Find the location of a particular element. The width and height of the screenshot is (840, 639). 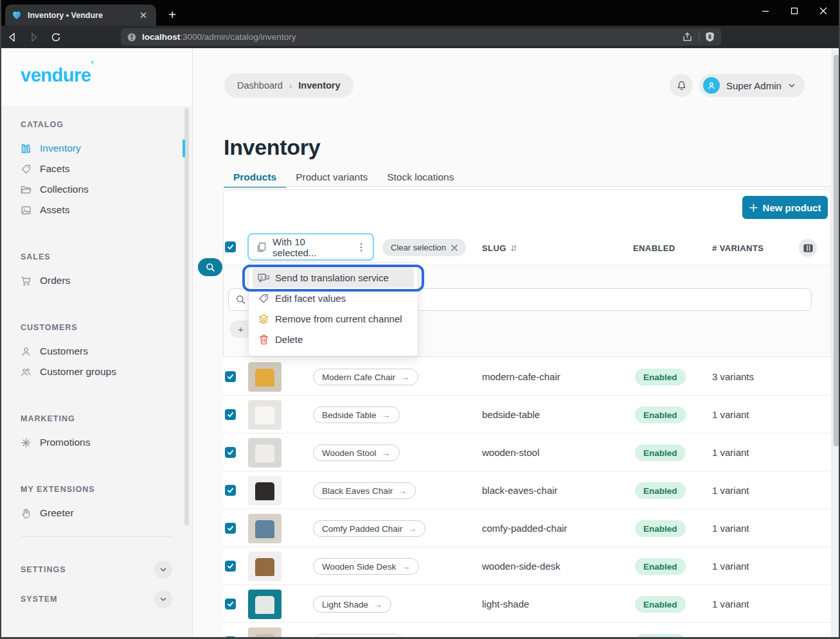

select-all-checkbox is located at coordinates (230, 247).